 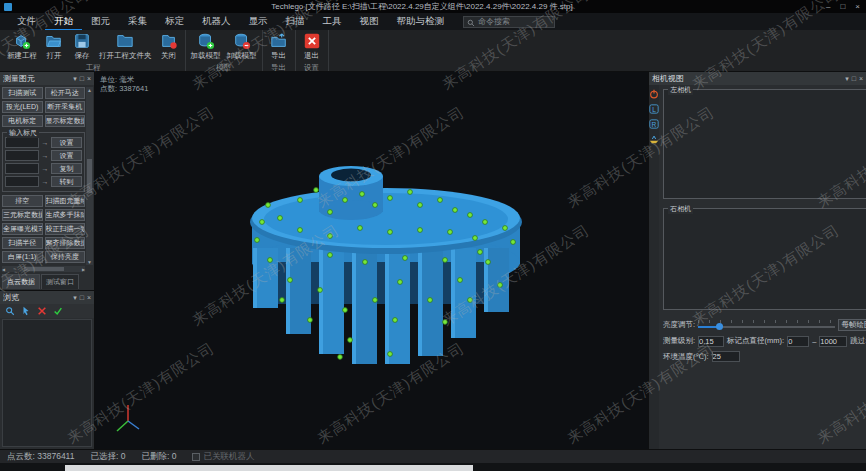 What do you see at coordinates (842, 6) in the screenshot?
I see `maximize-button: □` at bounding box center [842, 6].